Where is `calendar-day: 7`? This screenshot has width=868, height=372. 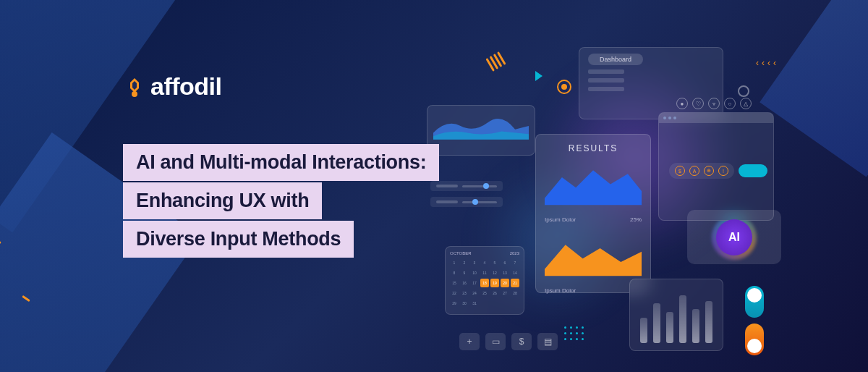 calendar-day: 7 is located at coordinates (515, 263).